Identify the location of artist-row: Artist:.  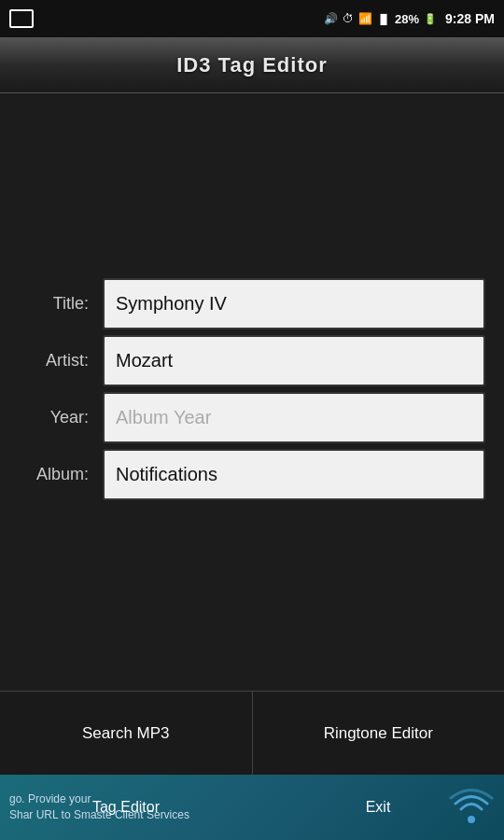
(252, 360).